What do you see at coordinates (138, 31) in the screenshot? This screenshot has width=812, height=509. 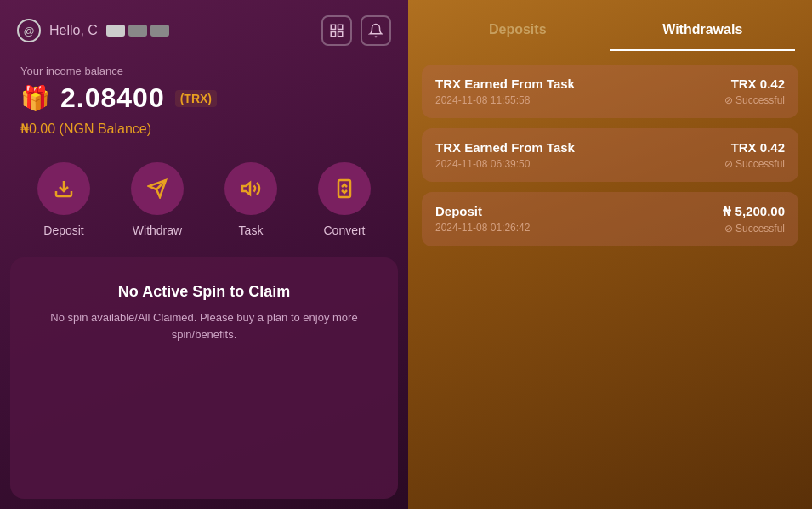 I see `toggle-group` at bounding box center [138, 31].